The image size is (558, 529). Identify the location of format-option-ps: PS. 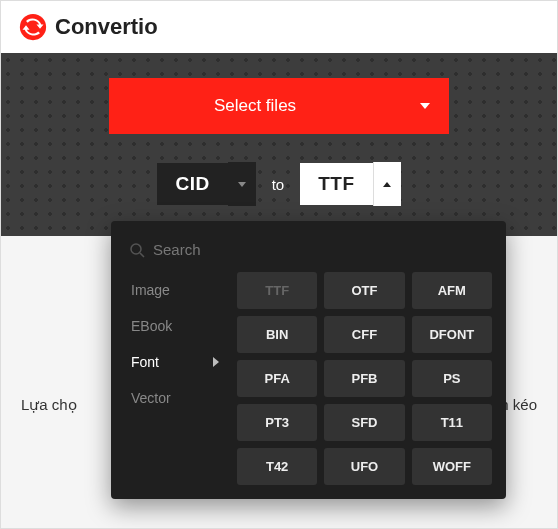
(452, 378).